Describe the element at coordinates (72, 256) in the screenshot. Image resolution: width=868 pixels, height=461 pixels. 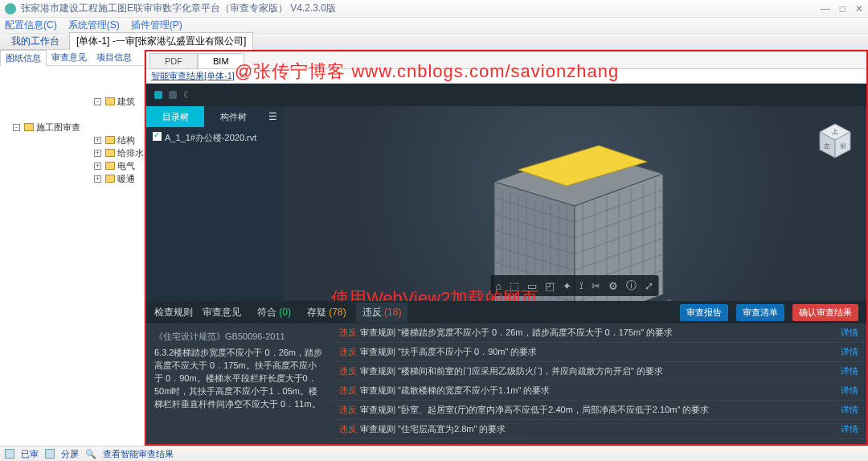
I see `drawing-tree: -施工图审查 -建筑 总平面图 -建筑图纸 -◆本轮新增 ⚠A_1_1#办公楼-…` at that location.